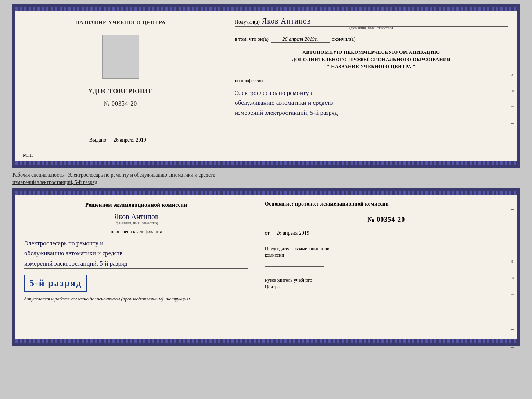  Describe the element at coordinates (387, 257) in the screenshot. I see `chairman-section: Председатель экзаменационной комиссии` at that location.